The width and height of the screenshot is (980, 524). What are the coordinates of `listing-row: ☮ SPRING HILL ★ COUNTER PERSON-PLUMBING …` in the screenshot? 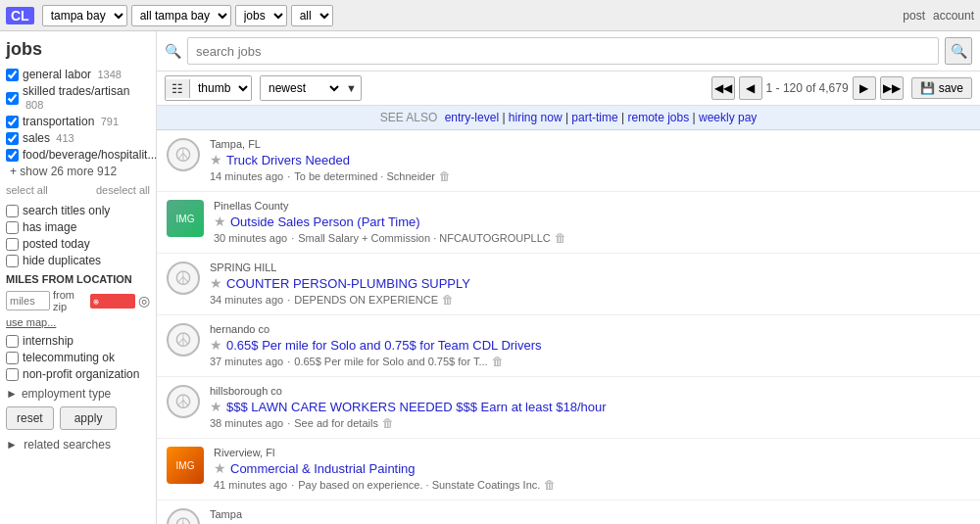 It's located at (568, 284).